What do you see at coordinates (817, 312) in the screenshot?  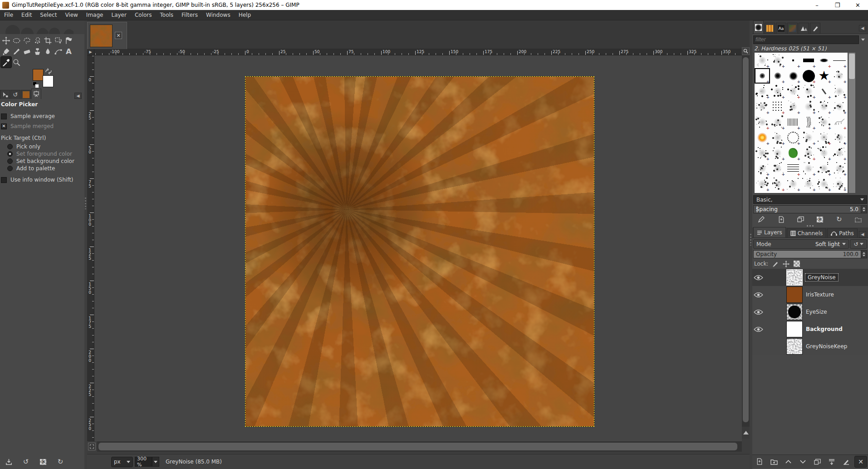 I see `layer-name: EyeSize` at bounding box center [817, 312].